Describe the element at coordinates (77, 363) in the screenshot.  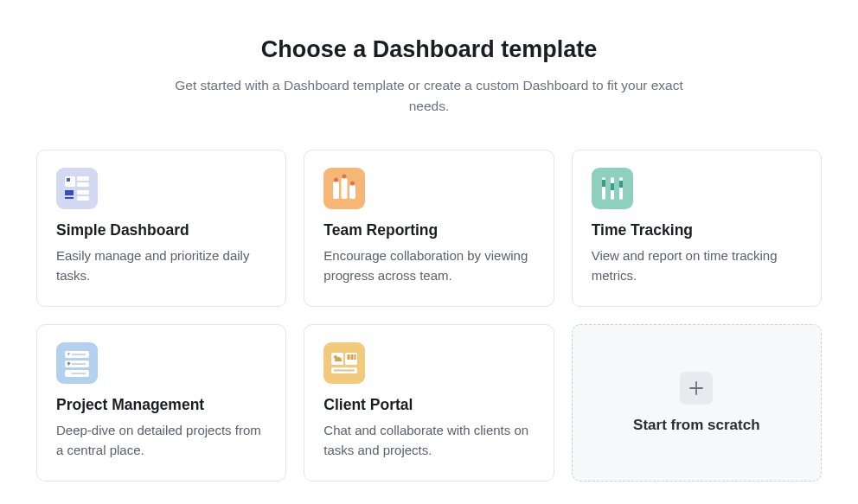
I see `project-management-icon` at that location.